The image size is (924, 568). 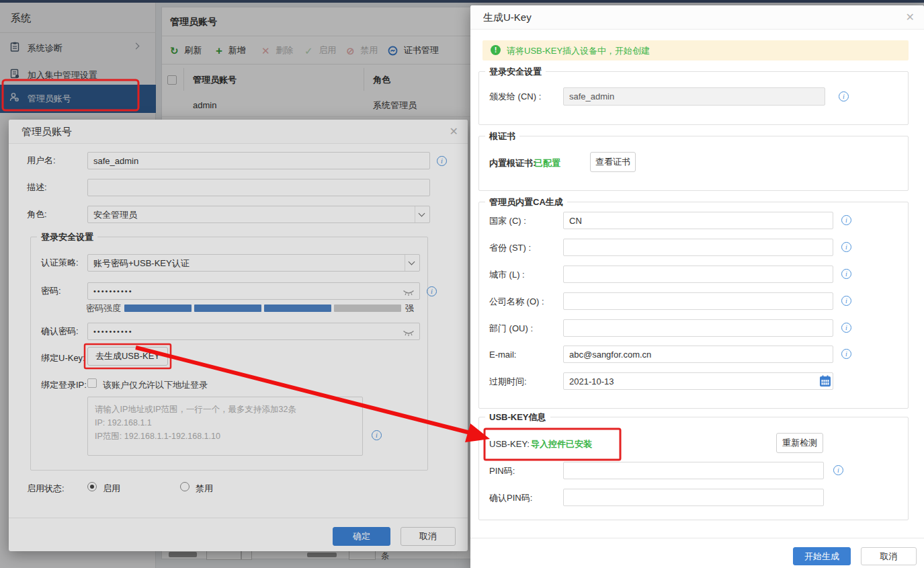 What do you see at coordinates (503, 355) in the screenshot?
I see `email-label: E-mail:` at bounding box center [503, 355].